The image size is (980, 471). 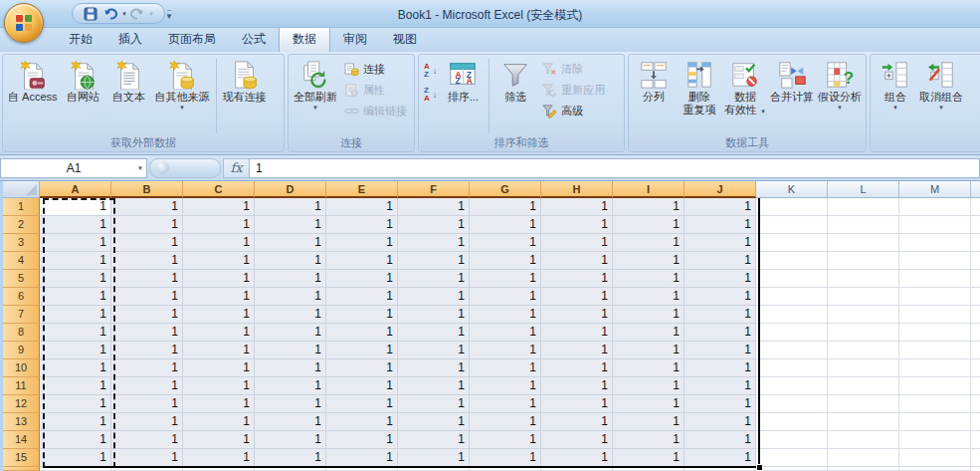 What do you see at coordinates (792, 225) in the screenshot?
I see `cell-K2` at bounding box center [792, 225].